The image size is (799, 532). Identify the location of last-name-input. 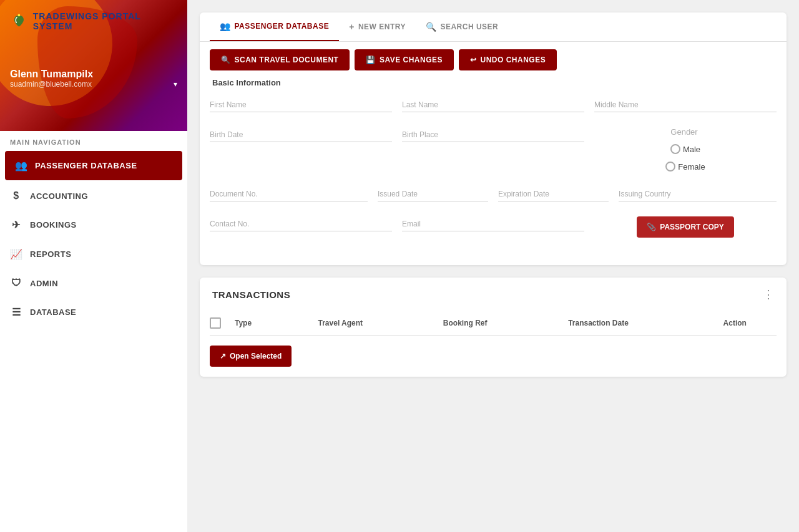
(493, 105).